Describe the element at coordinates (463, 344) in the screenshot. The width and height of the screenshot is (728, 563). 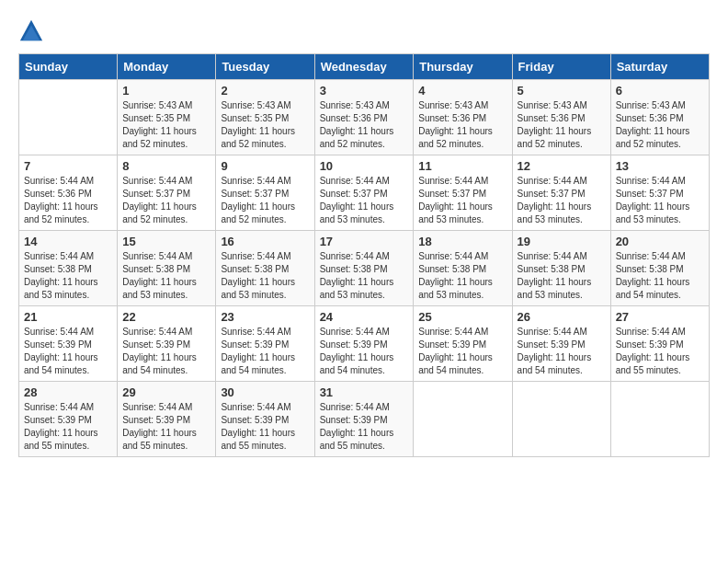
I see `calendar-cell: 25Sunrise: 5:44 AM Sunset: 5:39 PM Dayli…` at that location.